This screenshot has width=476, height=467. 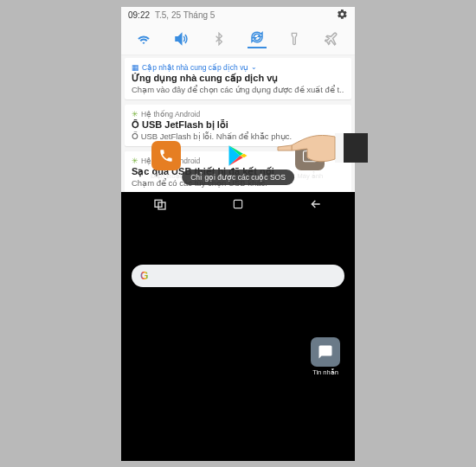 What do you see at coordinates (219, 39) in the screenshot?
I see `bluetooth-icon` at bounding box center [219, 39].